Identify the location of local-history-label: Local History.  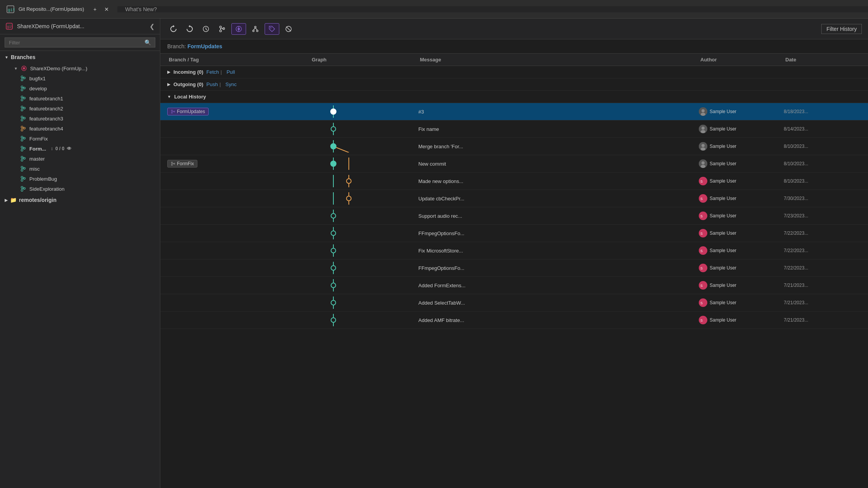
(190, 97).